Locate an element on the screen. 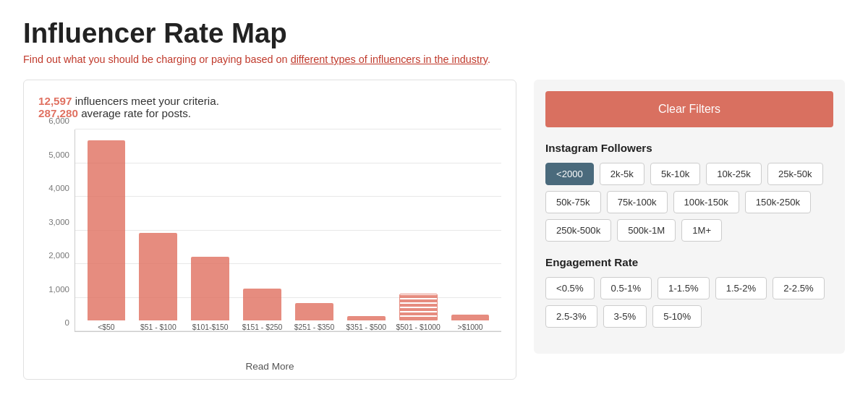 The height and width of the screenshot is (413, 868). engagement-rate-tag: 2.5-3% is located at coordinates (571, 317).